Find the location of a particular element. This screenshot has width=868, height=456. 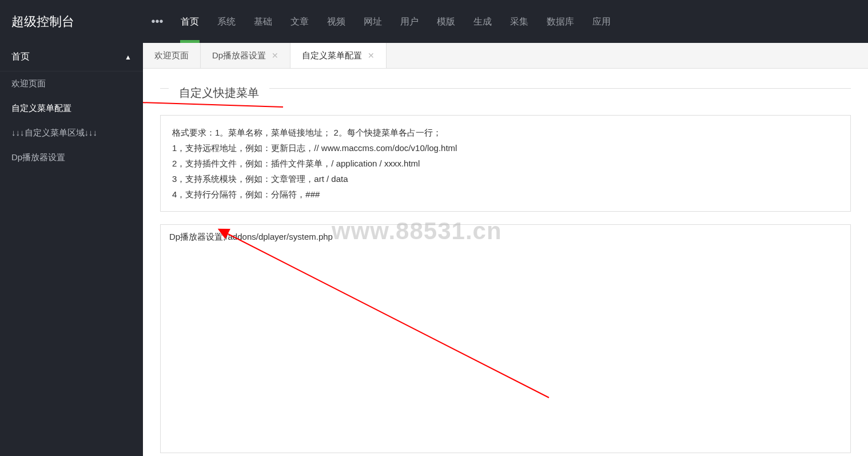

logo: 超级控制台 is located at coordinates (71, 22).